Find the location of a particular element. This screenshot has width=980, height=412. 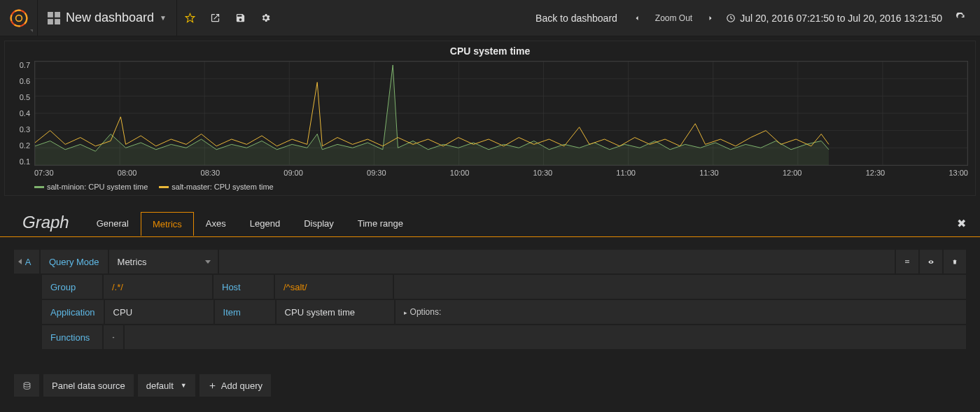

dashboard-icon is located at coordinates (54, 18).